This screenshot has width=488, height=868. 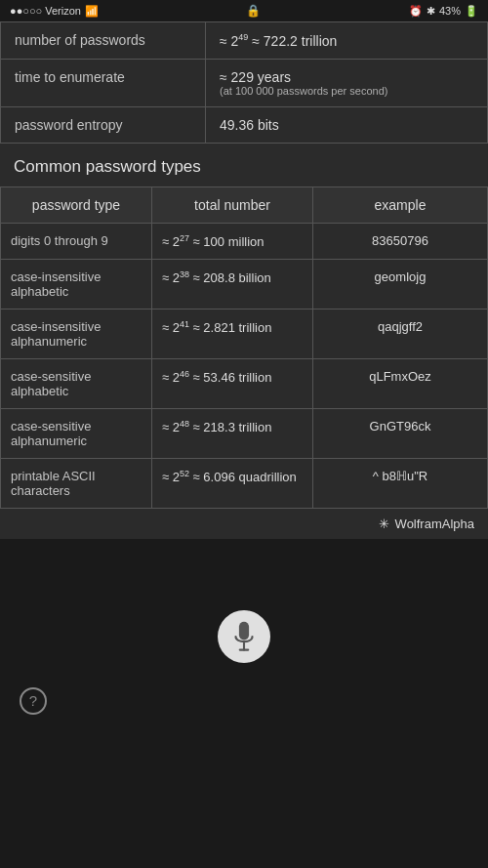 I want to click on section-heading: Common password types, so click(x=244, y=165).